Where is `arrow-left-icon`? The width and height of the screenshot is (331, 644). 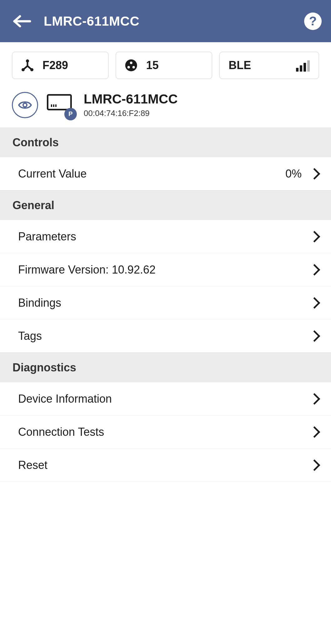
arrow-left-icon is located at coordinates (22, 21).